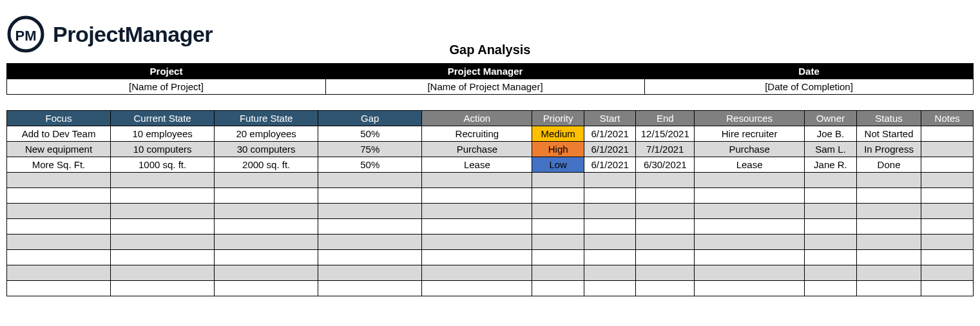 This screenshot has height=326, width=980. Describe the element at coordinates (750, 165) in the screenshot. I see `cell-resources: Lease` at that location.